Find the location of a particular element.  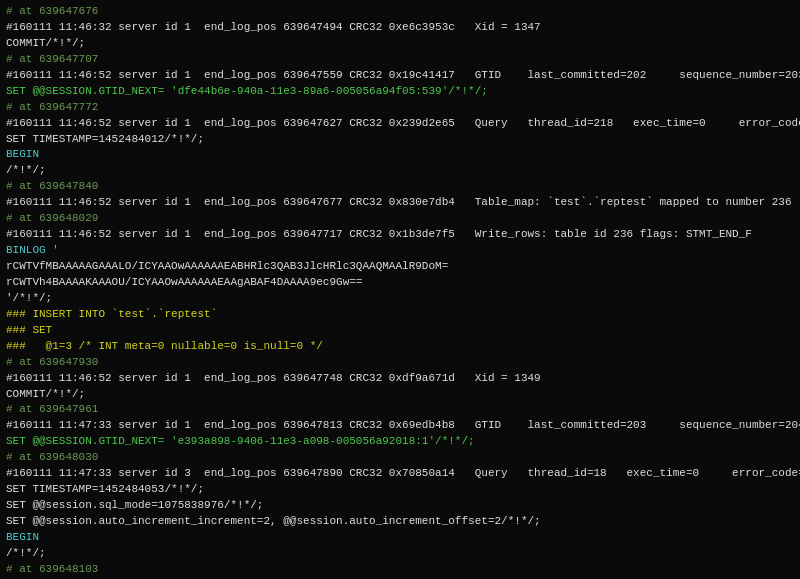

terminal-line: # at 639647961 is located at coordinates (400, 410).